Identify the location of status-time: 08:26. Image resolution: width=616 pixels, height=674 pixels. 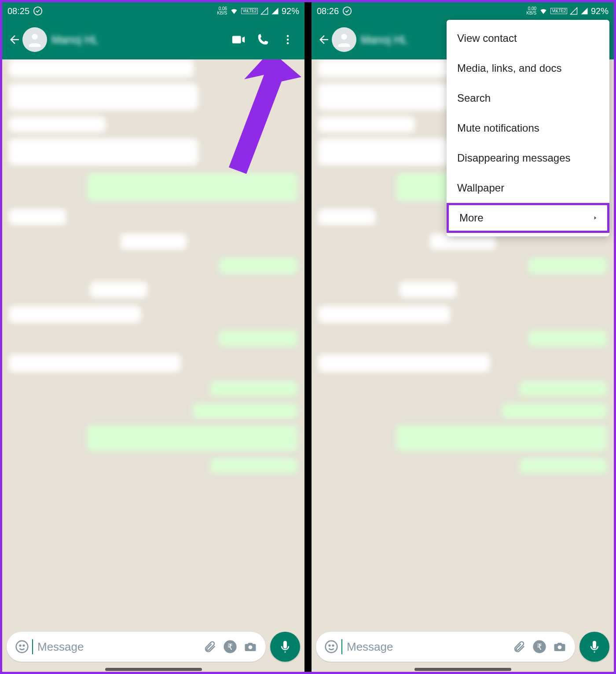
(328, 11).